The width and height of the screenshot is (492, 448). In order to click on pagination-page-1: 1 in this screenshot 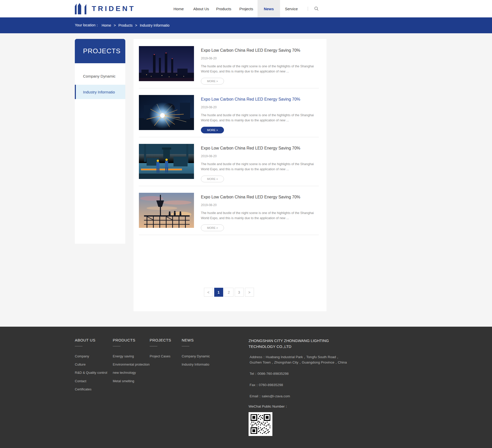, I will do `click(219, 292)`.